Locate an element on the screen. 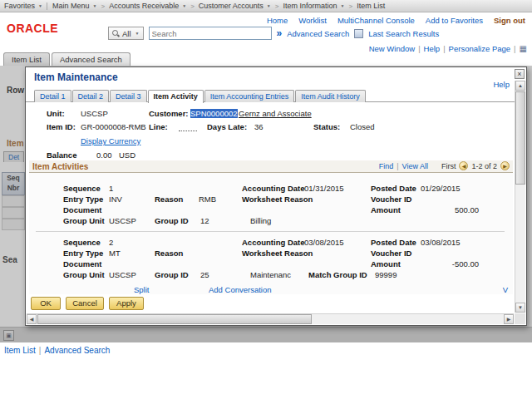 Image resolution: width=532 pixels, height=399 pixels. horizontal-scrollbar-thumb is located at coordinates (175, 319).